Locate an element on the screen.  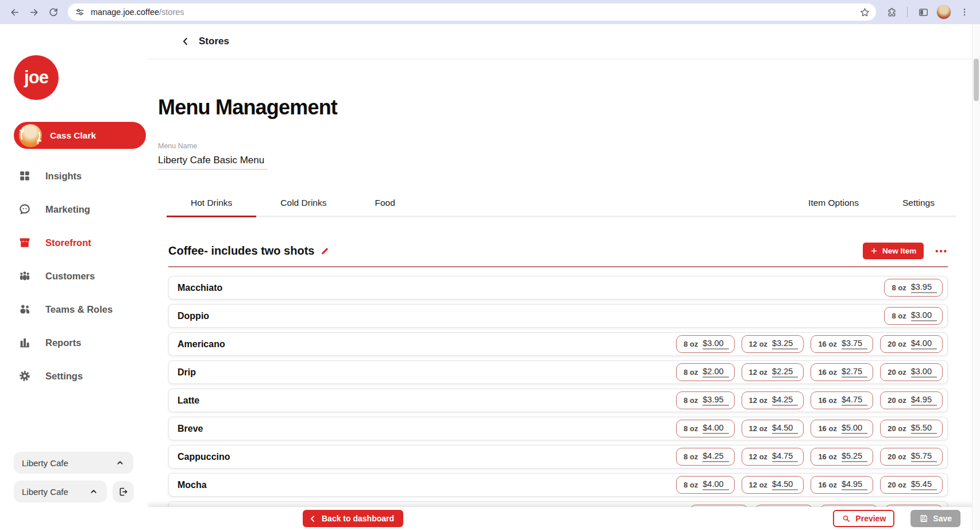
size-label: 12 oz is located at coordinates (758, 456).